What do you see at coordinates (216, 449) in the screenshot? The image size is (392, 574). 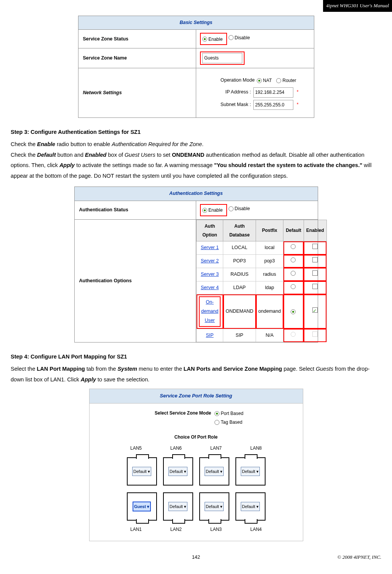 I see `port-label: LAN7` at bounding box center [216, 449].